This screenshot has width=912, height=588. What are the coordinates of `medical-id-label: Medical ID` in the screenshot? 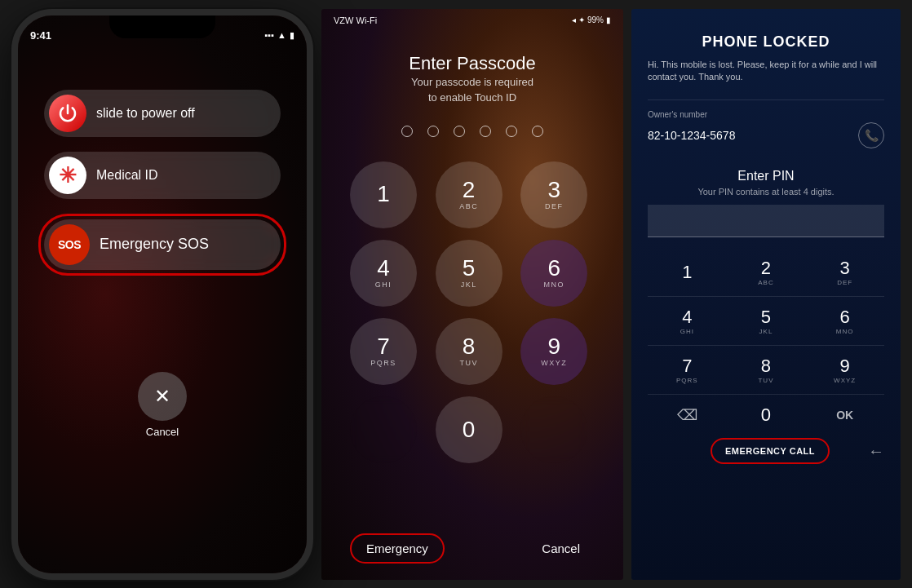 It's located at (127, 175).